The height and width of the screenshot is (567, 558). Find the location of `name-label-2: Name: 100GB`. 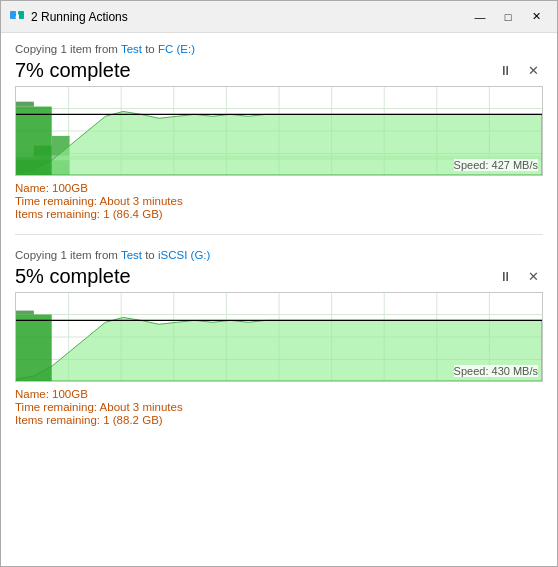

name-label-2: Name: 100GB is located at coordinates (279, 394).